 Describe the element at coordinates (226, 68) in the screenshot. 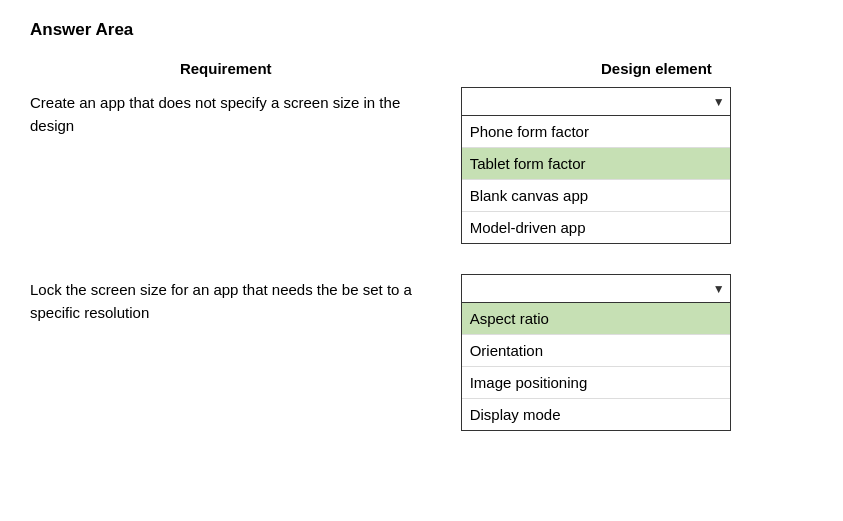

I see `requirement-column-header: Requirement` at that location.